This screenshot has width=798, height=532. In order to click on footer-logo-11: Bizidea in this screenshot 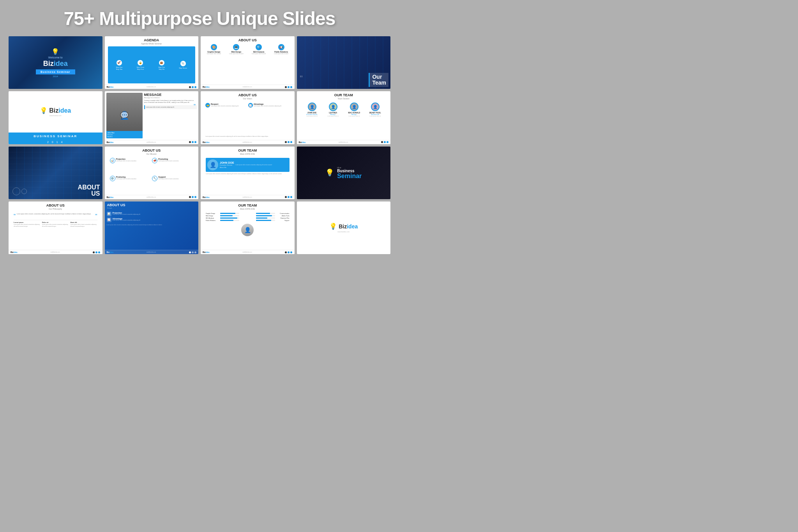, I will do `click(206, 197)`.